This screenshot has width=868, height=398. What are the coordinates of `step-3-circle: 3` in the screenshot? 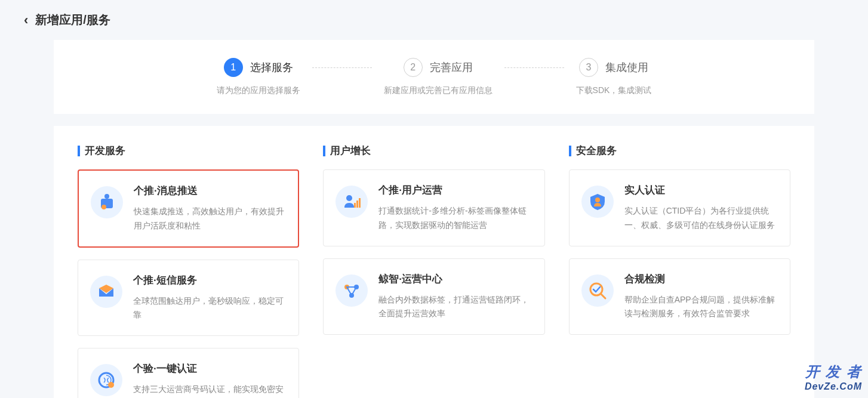 It's located at (589, 67).